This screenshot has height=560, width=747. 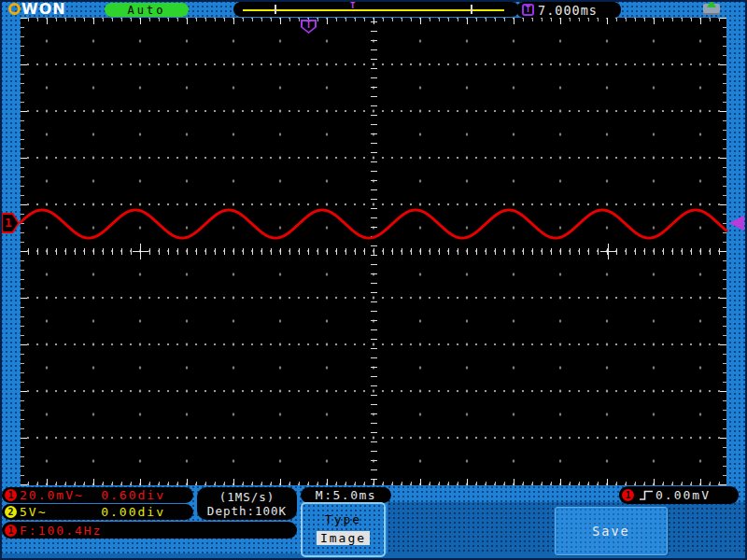 I want to click on trigger-level-readout: 1 0.00mV, so click(x=679, y=495).